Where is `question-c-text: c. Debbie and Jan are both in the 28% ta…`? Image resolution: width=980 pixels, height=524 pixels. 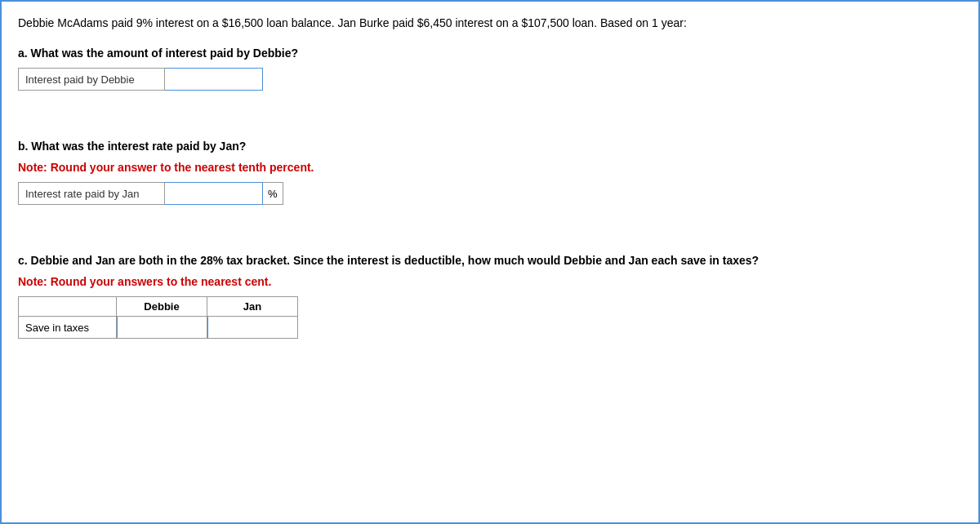
question-c-text: c. Debbie and Jan are both in the 28% ta… is located at coordinates (389, 260).